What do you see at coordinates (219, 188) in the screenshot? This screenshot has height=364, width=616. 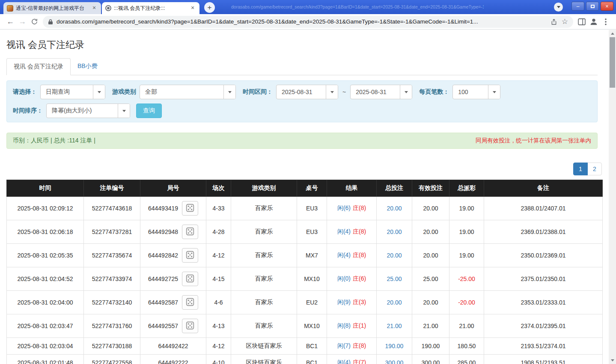 I see `column-header: 场次` at bounding box center [219, 188].